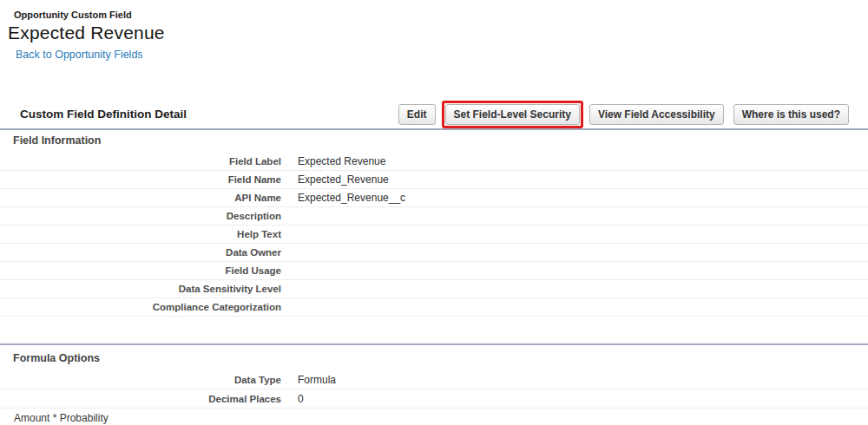 This screenshot has width=868, height=425. What do you see at coordinates (434, 290) in the screenshot?
I see `field-row: Data Sensitivity Level` at bounding box center [434, 290].